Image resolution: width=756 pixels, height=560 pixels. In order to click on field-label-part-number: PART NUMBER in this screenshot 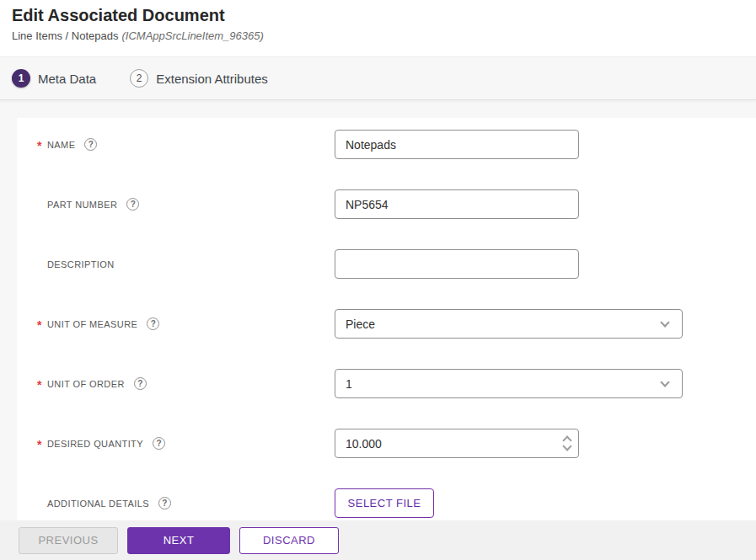, I will do `click(83, 205)`.